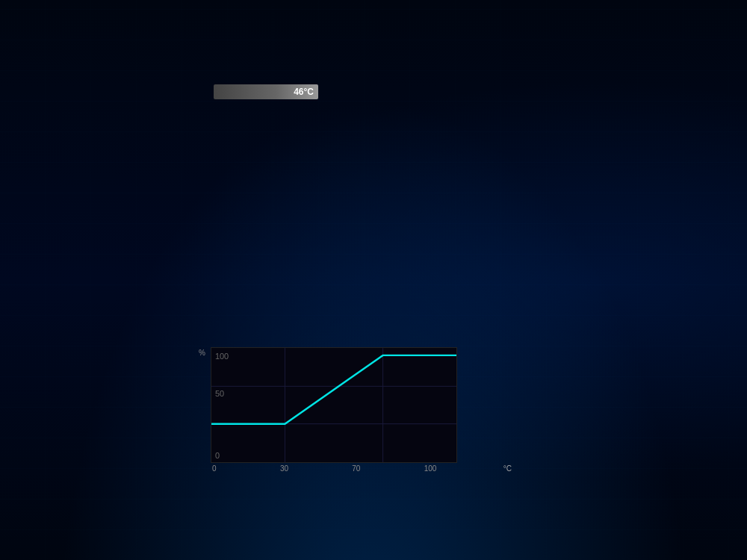 The width and height of the screenshot is (747, 560). I want to click on graph-x-labels: 0 30 70 100 °C, so click(362, 469).